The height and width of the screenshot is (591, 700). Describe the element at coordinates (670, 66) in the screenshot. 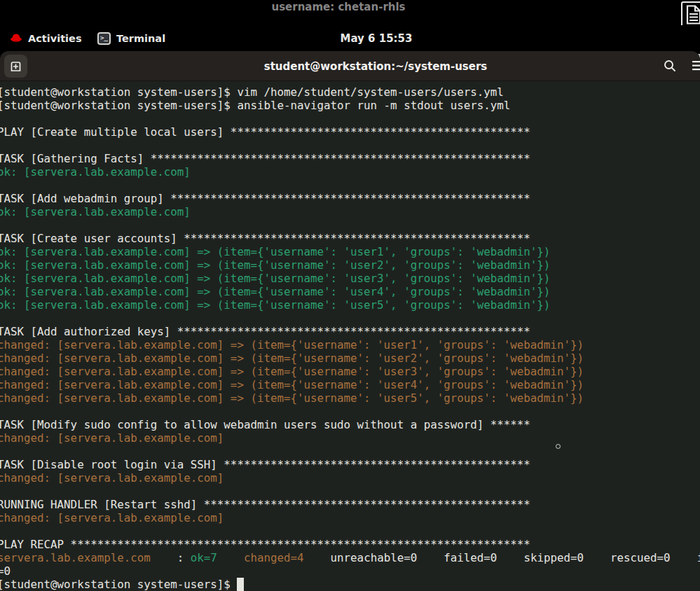

I see `search-icon` at that location.